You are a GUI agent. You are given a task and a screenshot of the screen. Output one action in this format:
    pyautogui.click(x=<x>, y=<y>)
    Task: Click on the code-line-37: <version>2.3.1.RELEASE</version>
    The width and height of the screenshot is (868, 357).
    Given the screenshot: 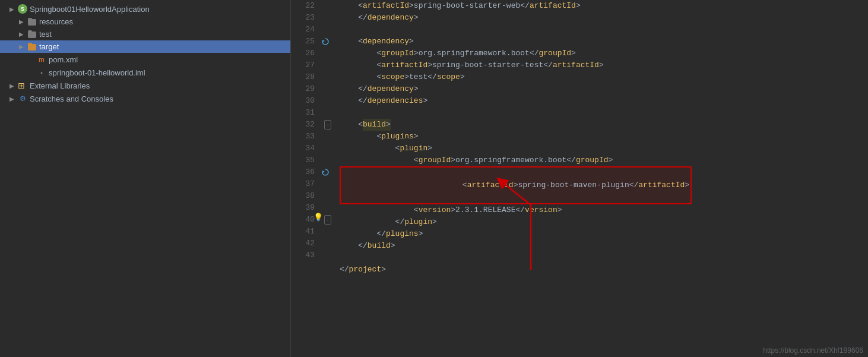 What is the action you would take?
    pyautogui.click(x=604, y=210)
    